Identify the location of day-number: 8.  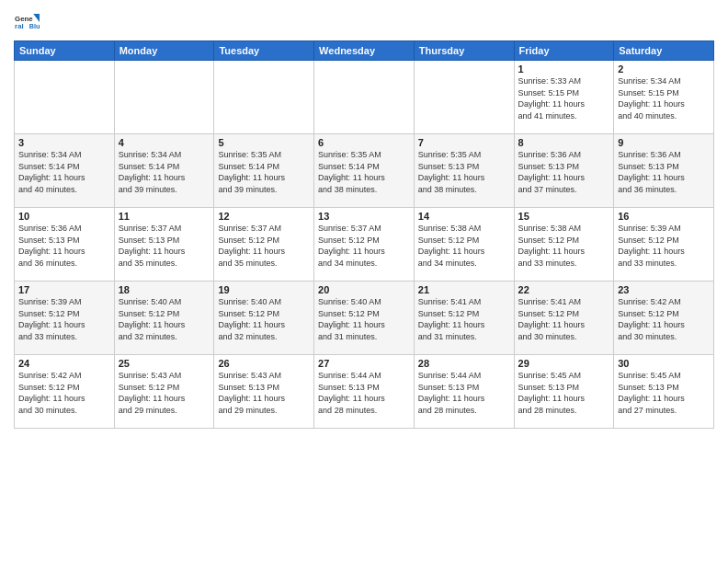
(564, 143).